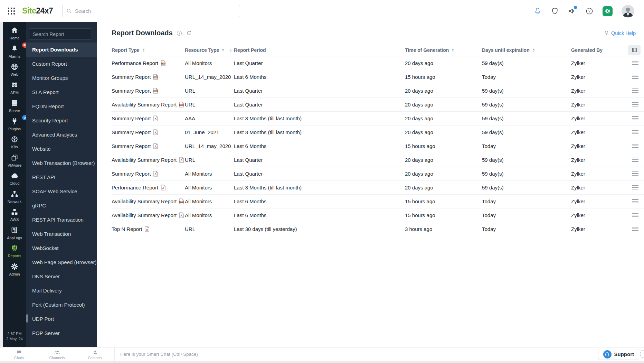  I want to click on sidebar-search-input, so click(64, 34).